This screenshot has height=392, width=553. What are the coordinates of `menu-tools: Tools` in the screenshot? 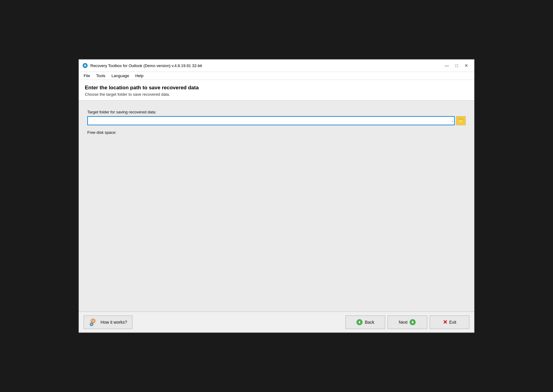 It's located at (101, 76).